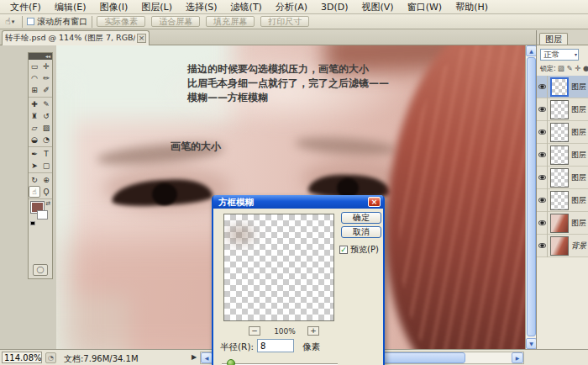  Describe the element at coordinates (22, 357) in the screenshot. I see `zoom-percentage-input` at that location.